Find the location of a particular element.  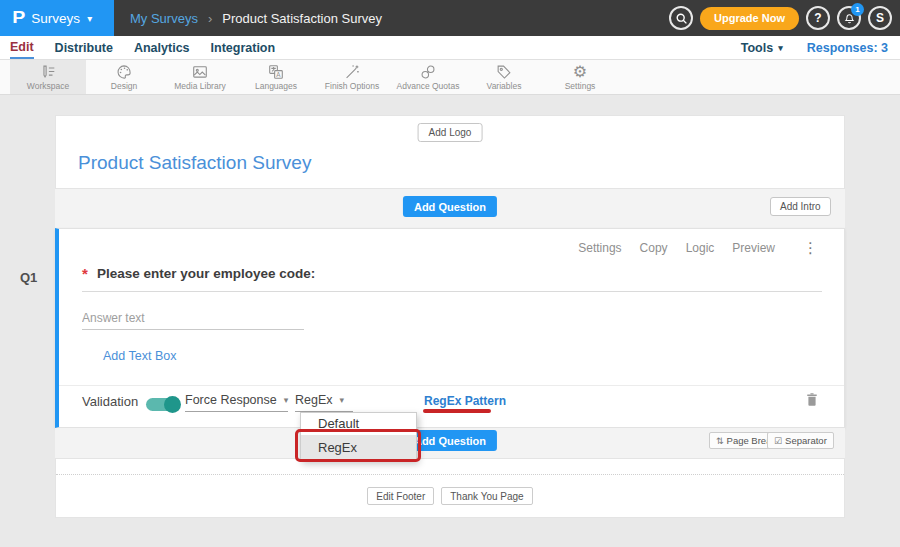

force-response-dropdown: Force Response ▾ is located at coordinates (236, 402).